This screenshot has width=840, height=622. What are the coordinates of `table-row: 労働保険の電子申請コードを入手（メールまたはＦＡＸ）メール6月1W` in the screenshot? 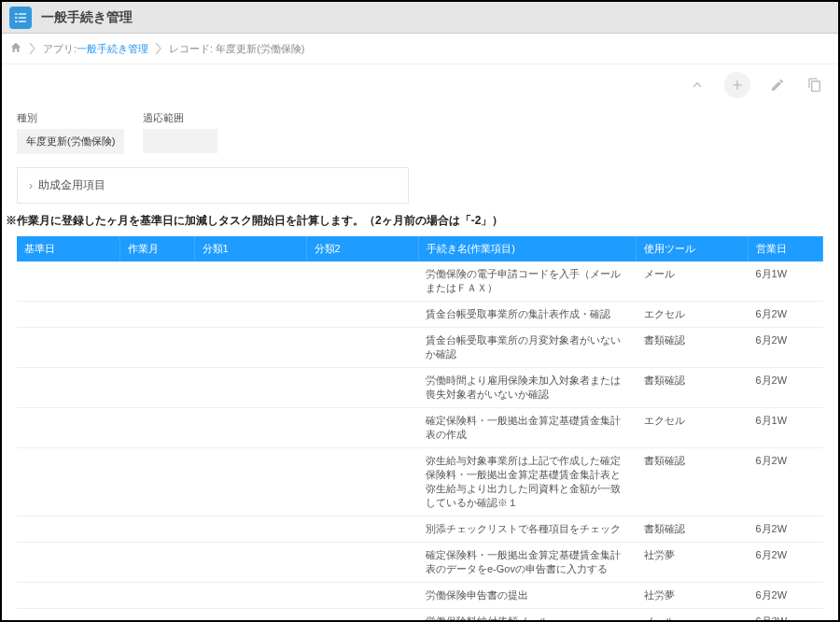 It's located at (420, 282).